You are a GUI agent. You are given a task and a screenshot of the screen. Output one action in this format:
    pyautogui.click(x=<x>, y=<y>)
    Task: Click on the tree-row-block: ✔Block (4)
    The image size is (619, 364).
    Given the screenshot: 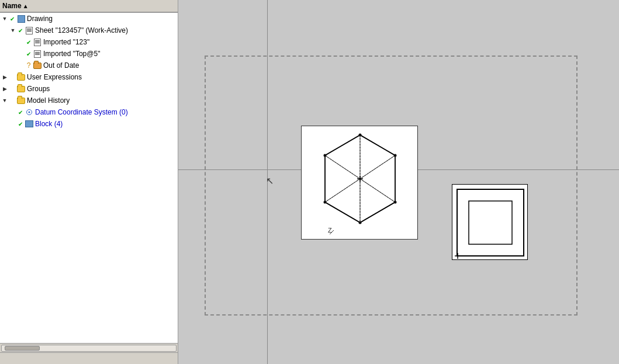 What is the action you would take?
    pyautogui.click(x=89, y=124)
    